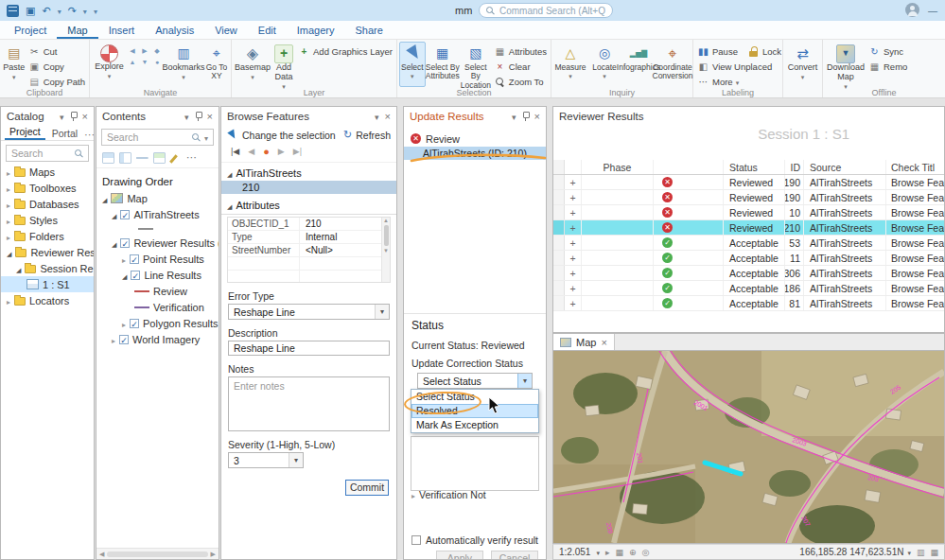  What do you see at coordinates (148, 137) in the screenshot?
I see `contents-search-input` at bounding box center [148, 137].